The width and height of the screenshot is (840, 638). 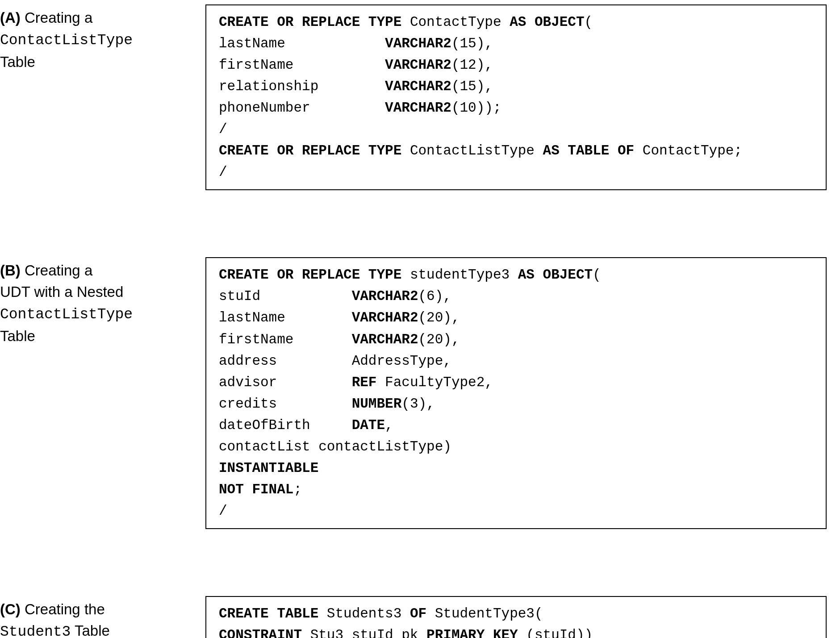 What do you see at coordinates (68, 620) in the screenshot?
I see `section-c-label-text: Creating theStudent3 TableContaining a N…` at bounding box center [68, 620].